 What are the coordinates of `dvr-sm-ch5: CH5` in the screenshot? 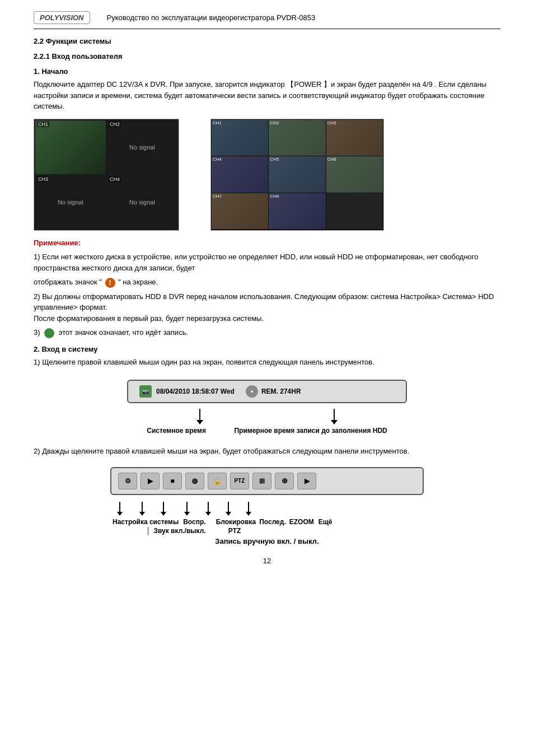 It's located at (297, 175).